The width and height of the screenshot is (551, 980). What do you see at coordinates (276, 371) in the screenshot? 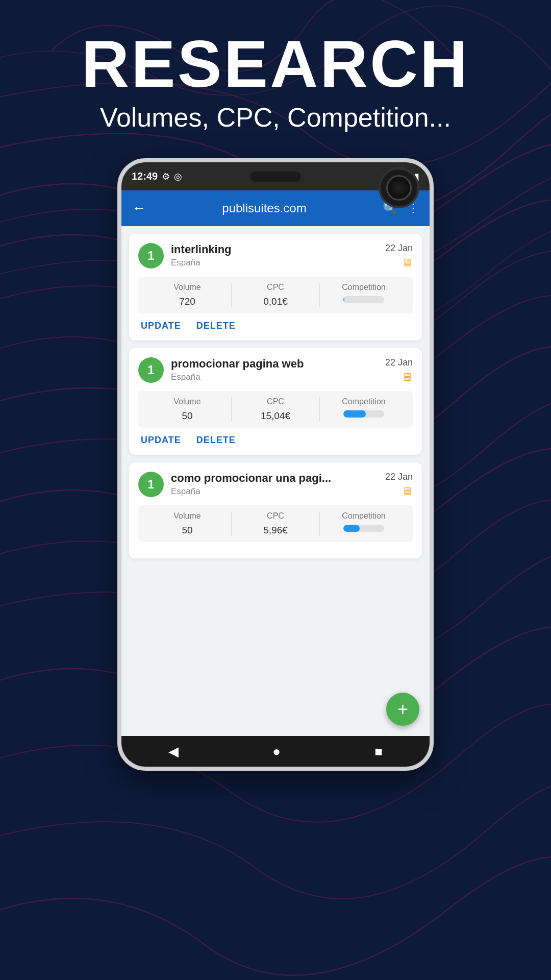
I see `card-header-2: 1 promocionar pagina web España 22 Jan 🖥` at bounding box center [276, 371].